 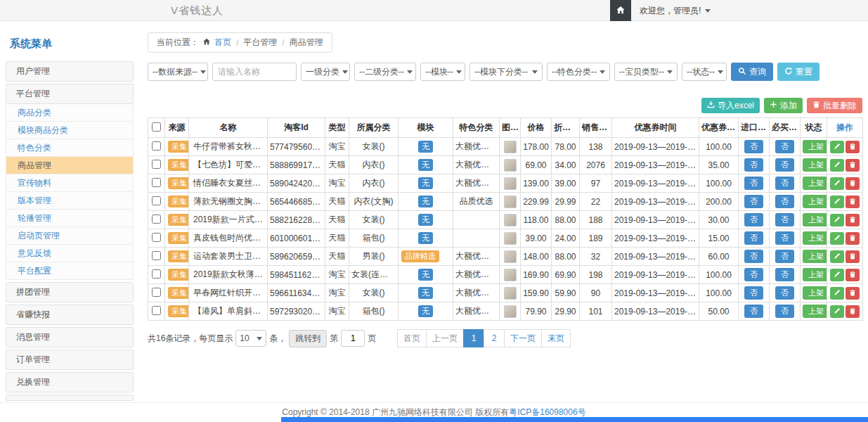 I want to click on data-source-select: --数据来源--, so click(x=178, y=72).